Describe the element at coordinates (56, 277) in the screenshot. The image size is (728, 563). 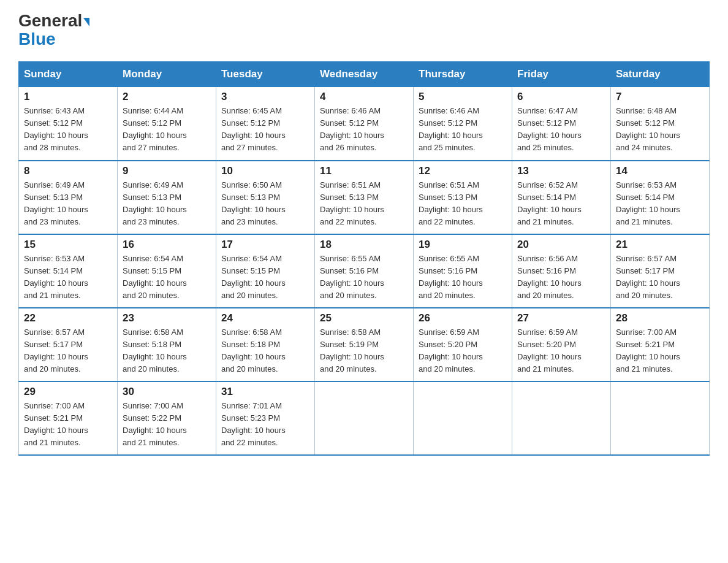
I see `day-info: Sunrise: 6:53 AMSunset: 5:14 PMDaylight:…` at that location.